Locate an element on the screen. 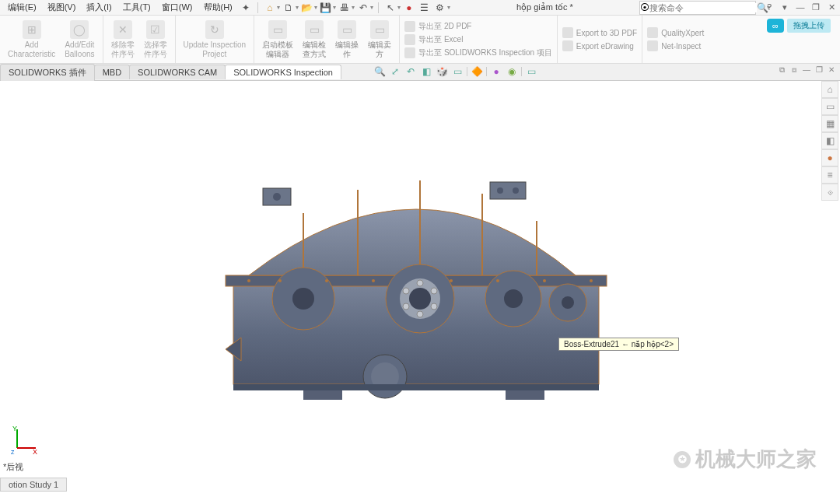 The image size is (840, 504). window-more-button: ▾ is located at coordinates (785, 8).